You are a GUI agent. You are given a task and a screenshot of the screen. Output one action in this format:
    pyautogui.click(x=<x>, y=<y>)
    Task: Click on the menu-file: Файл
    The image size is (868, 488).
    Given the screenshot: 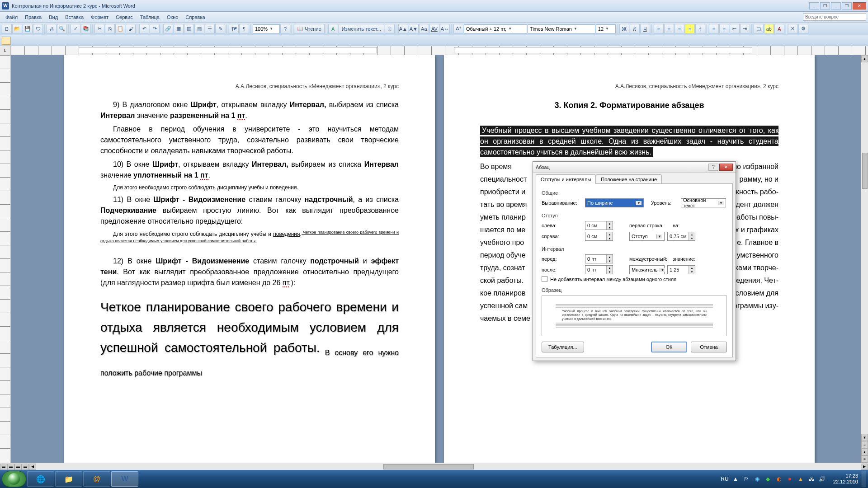 What is the action you would take?
    pyautogui.click(x=12, y=17)
    